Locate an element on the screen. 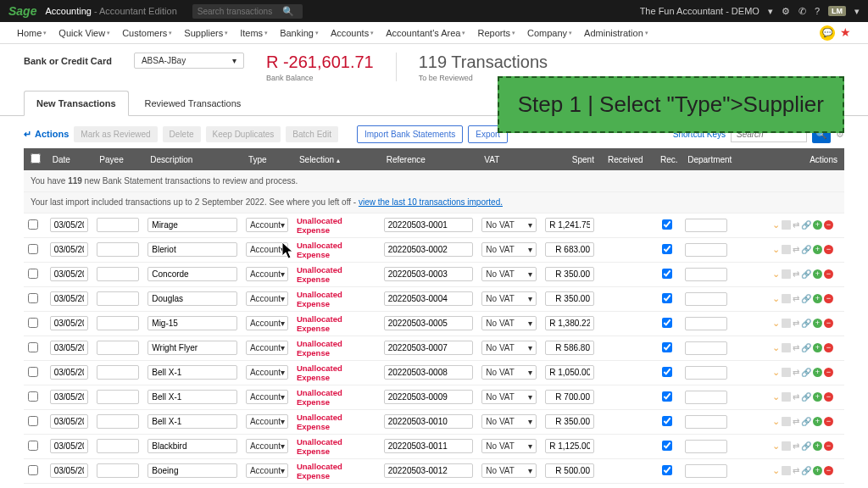 Image resolution: width=868 pixels, height=488 pixels. star-icon: ★ is located at coordinates (846, 33).